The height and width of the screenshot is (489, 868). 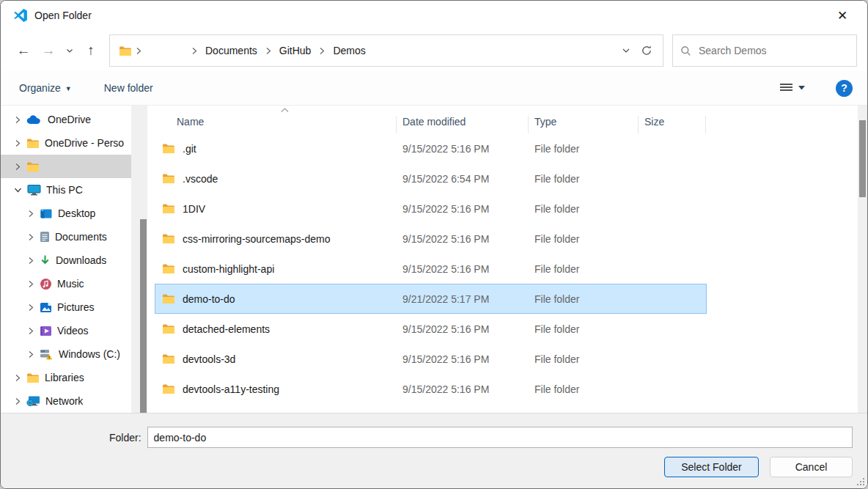 I want to click on file-name: 1DIV, so click(x=194, y=209).